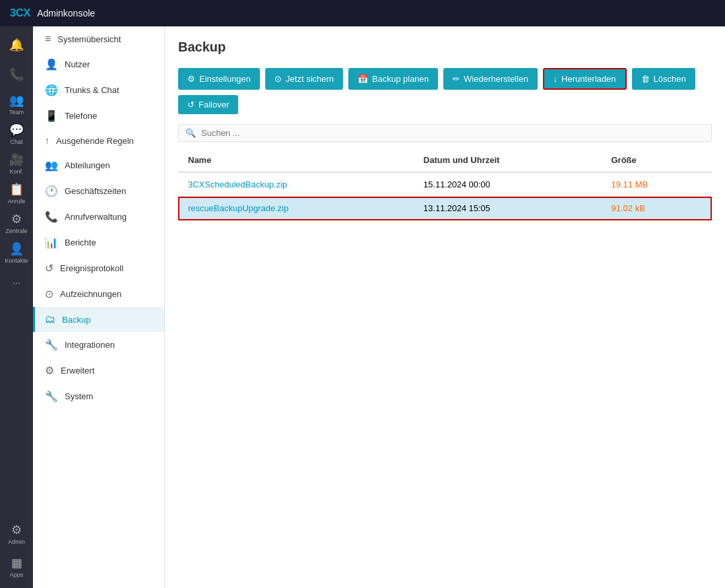 This screenshot has height=588, width=725. What do you see at coordinates (16, 219) in the screenshot?
I see `zentrale-icon: ⚙` at bounding box center [16, 219].